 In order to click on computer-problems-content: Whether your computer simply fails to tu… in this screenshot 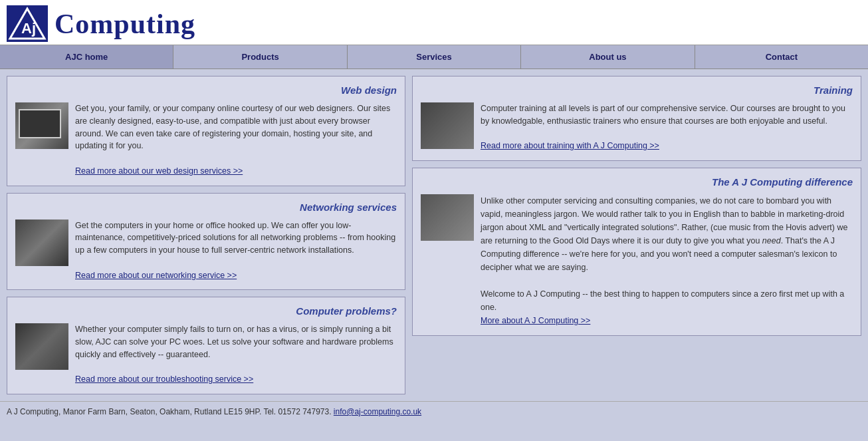, I will do `click(206, 355)`.